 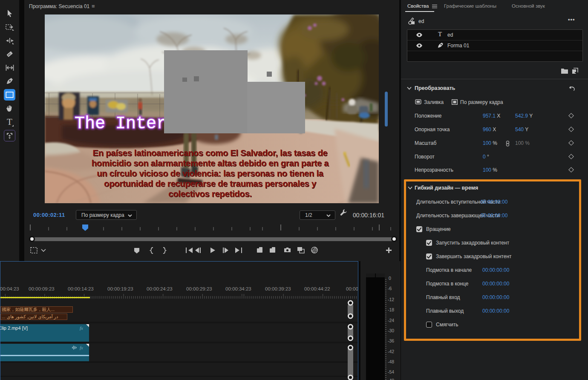 I want to click on svg-text:homicidio son alarmantemente a: homicidio son alarmantemente altas debid…, so click(x=210, y=163).